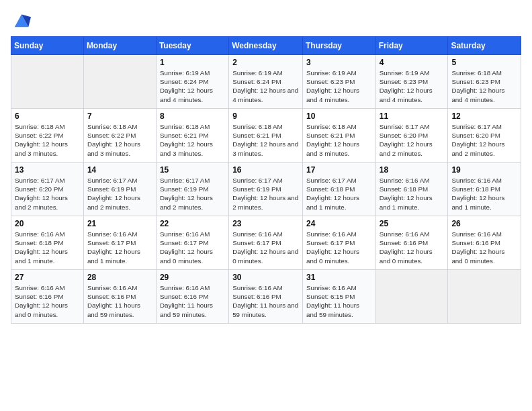 The image size is (532, 411). What do you see at coordinates (192, 62) in the screenshot?
I see `day-number: 1` at bounding box center [192, 62].